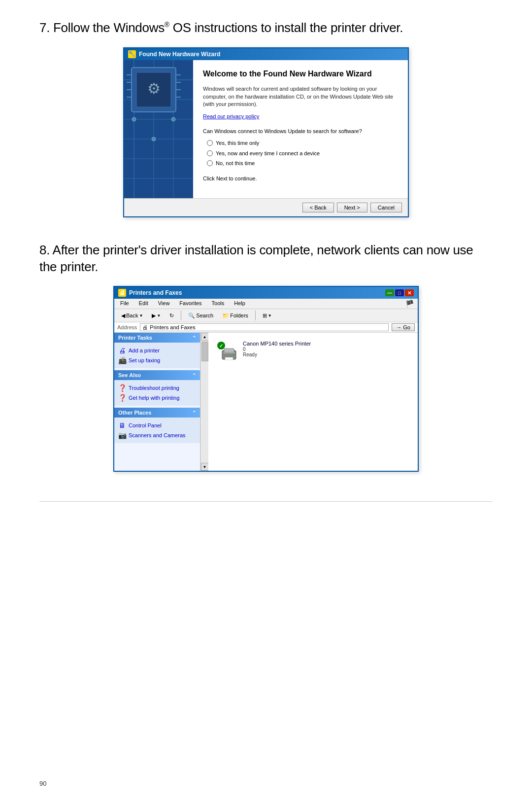 The image size is (532, 802). Describe the element at coordinates (399, 293) in the screenshot. I see `xp-window-controls: — □ ✕` at that location.